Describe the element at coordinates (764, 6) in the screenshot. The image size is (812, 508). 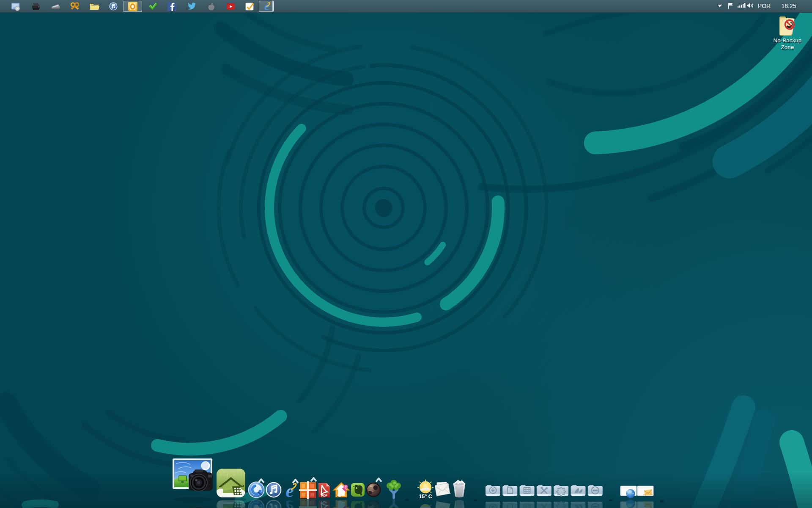
I see `svg-text: POR` at that location.